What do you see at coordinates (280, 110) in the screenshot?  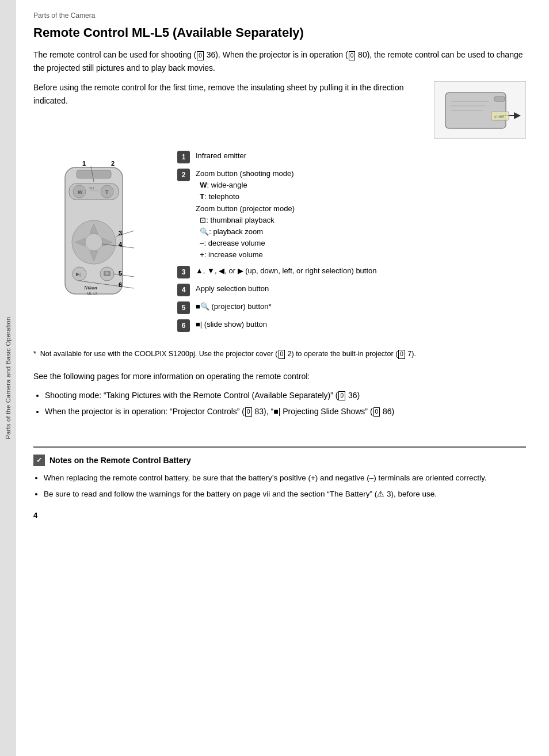 I see `insulating-sheet-row: Before using the remote control for the …` at bounding box center [280, 110].